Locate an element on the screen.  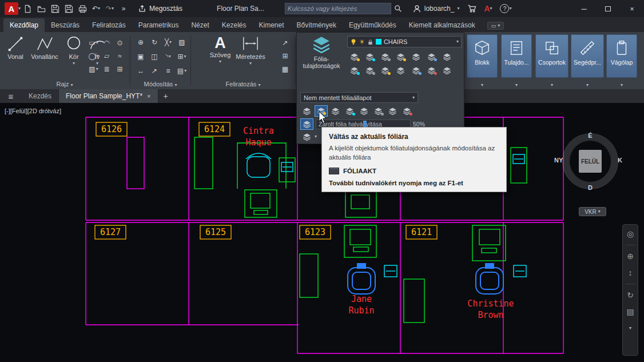
app-store-cart-icon is located at coordinates (472, 9).